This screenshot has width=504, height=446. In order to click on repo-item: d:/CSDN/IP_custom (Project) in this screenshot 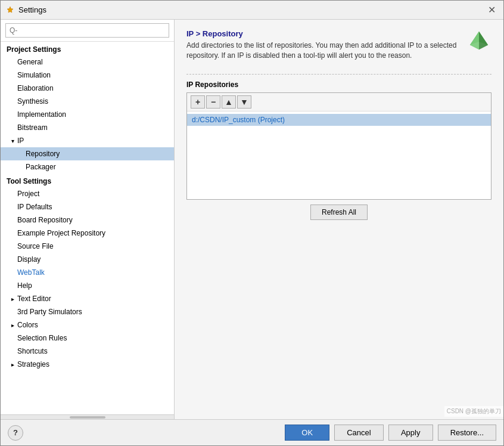, I will do `click(339, 120)`.